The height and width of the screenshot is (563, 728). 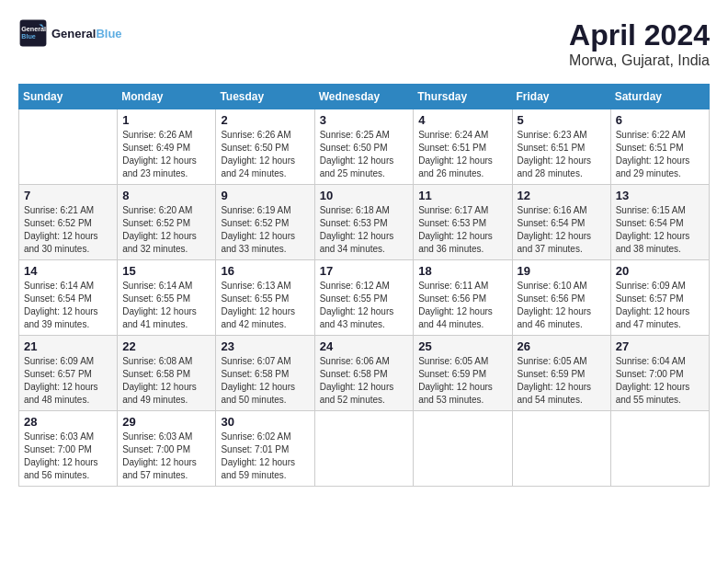 I want to click on day-number: 28, so click(x=68, y=421).